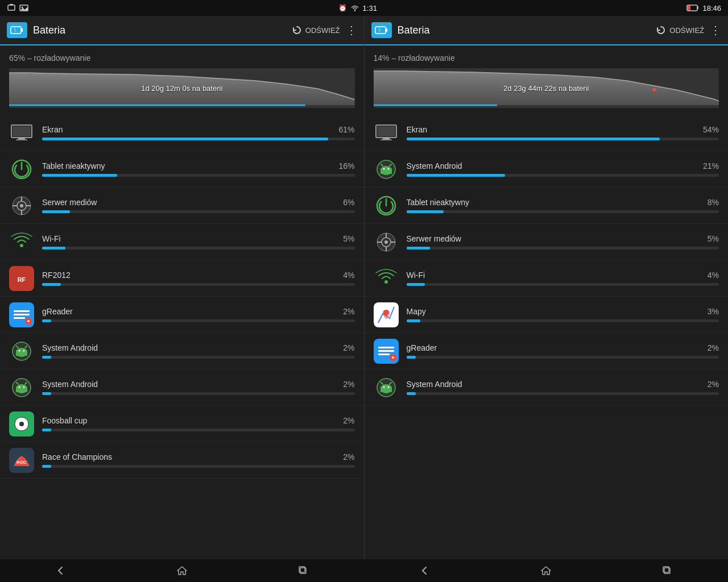 The height and width of the screenshot is (582, 728). Describe the element at coordinates (22, 460) in the screenshot. I see `app-icon-roc: ROC` at that location.